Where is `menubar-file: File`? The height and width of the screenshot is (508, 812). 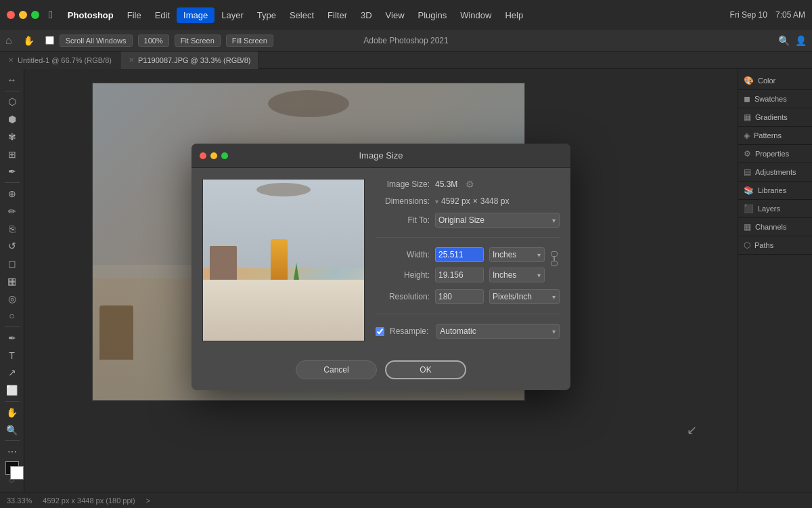
menubar-file: File is located at coordinates (134, 15).